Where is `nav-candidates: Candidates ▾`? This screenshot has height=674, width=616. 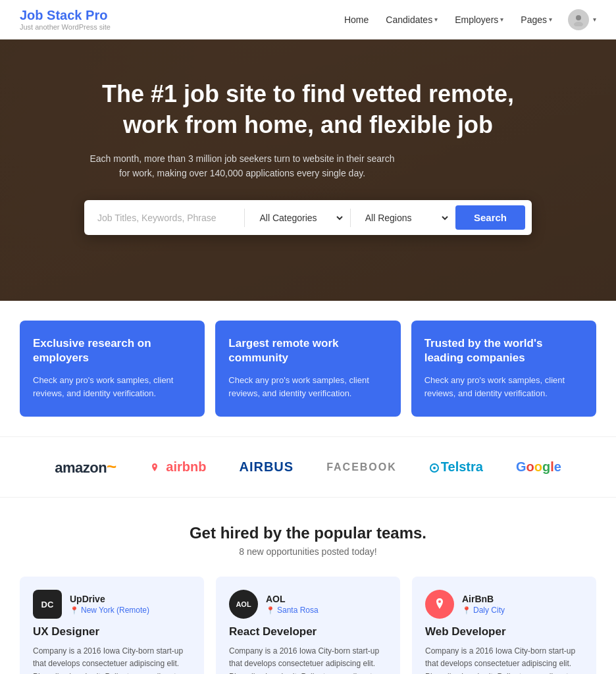
nav-candidates: Candidates ▾ is located at coordinates (412, 20).